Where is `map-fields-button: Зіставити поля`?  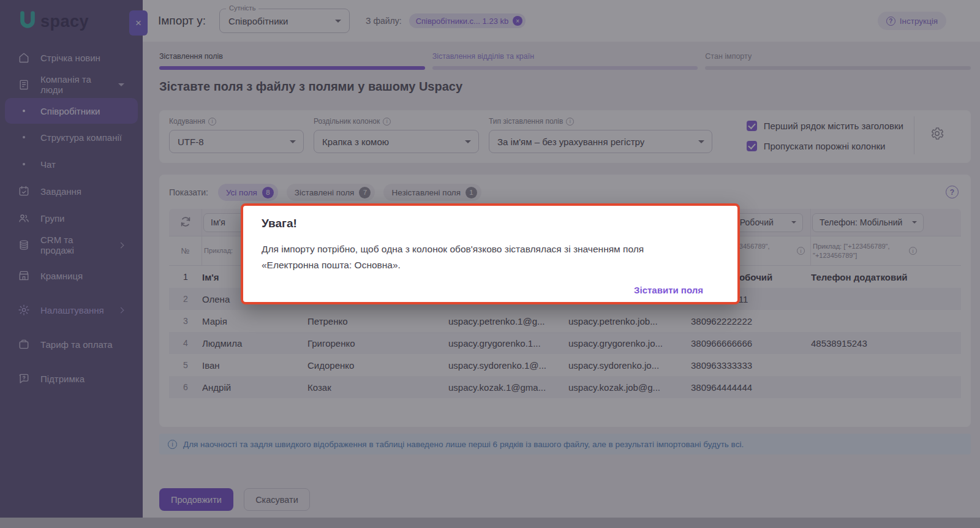
map-fields-button: Зіставити поля is located at coordinates (669, 290).